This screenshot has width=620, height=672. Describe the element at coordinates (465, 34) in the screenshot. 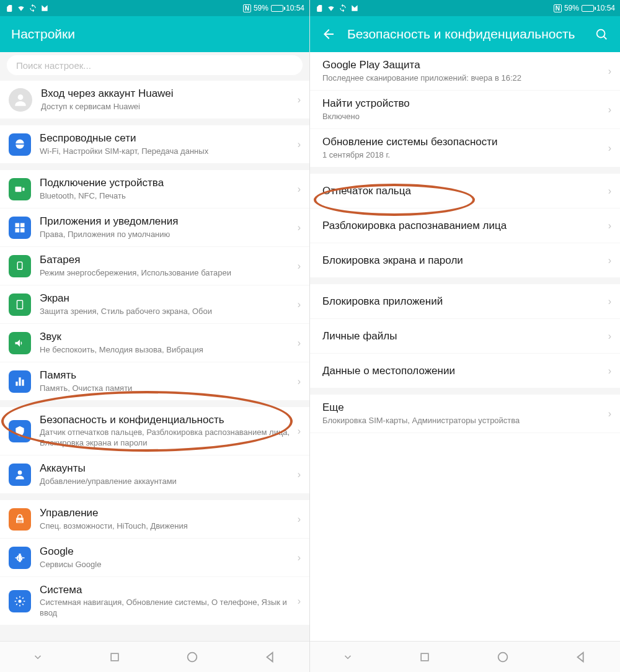

I see `security-header: Безопасность и конфиденциальность` at that location.